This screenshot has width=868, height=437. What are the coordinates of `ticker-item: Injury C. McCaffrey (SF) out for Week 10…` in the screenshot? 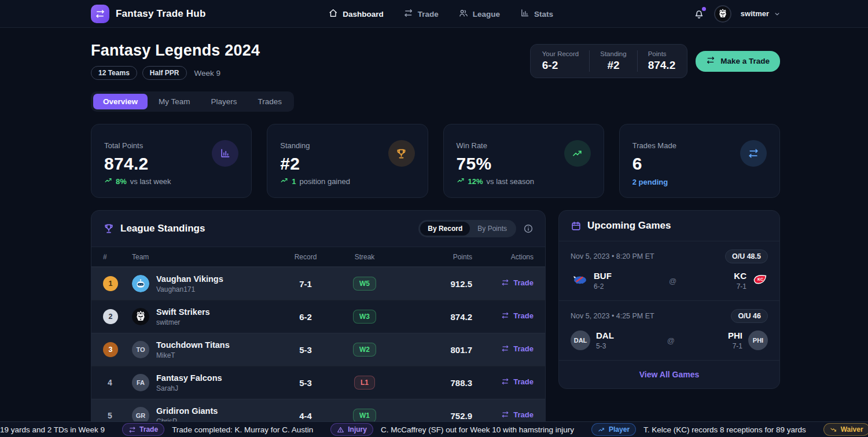 It's located at (453, 429).